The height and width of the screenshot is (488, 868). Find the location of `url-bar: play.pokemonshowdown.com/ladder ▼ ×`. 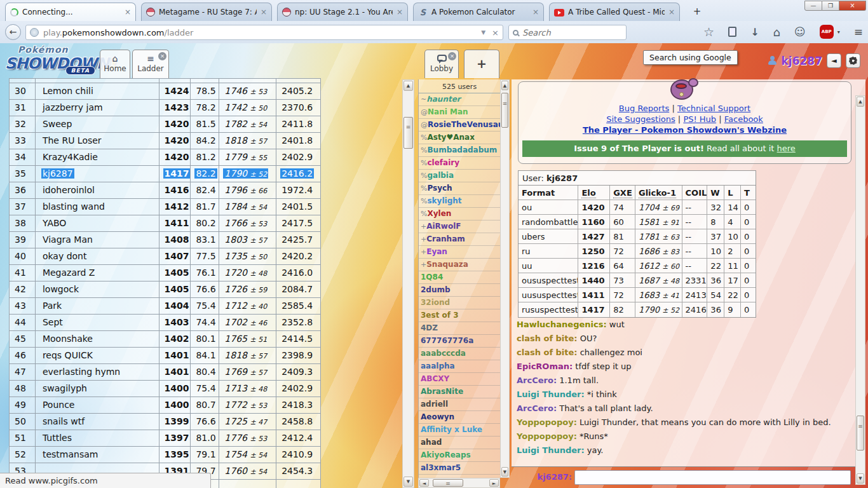

url-bar: play.pokemonshowdown.com/ladder ▼ × is located at coordinates (264, 32).